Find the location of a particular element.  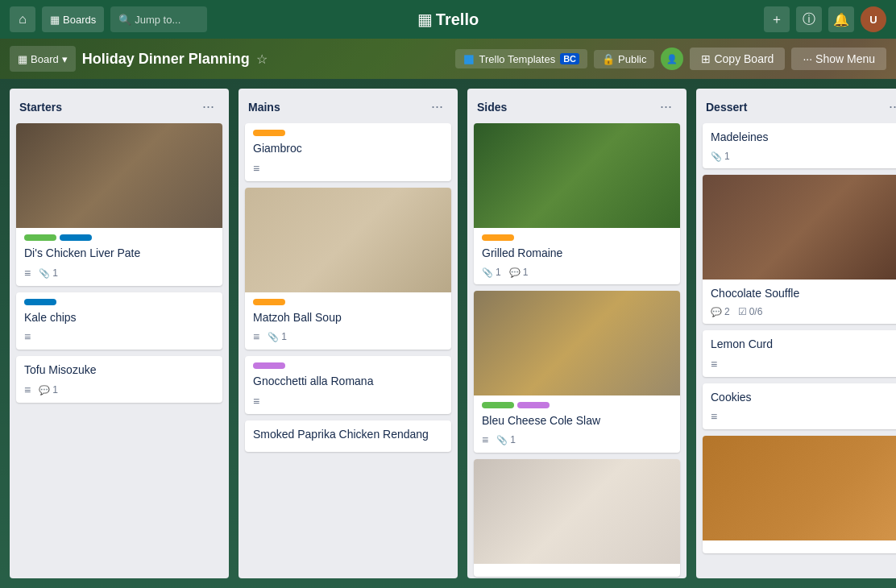

card-title-lemon-curd: Lemon Curd is located at coordinates (803, 345).